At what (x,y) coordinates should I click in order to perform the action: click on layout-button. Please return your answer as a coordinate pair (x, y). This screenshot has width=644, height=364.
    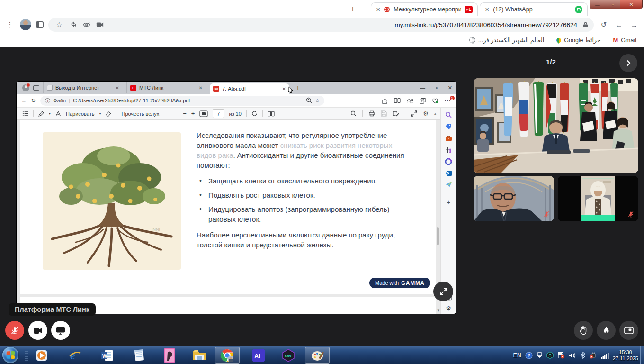
    Looking at the image, I should click on (629, 330).